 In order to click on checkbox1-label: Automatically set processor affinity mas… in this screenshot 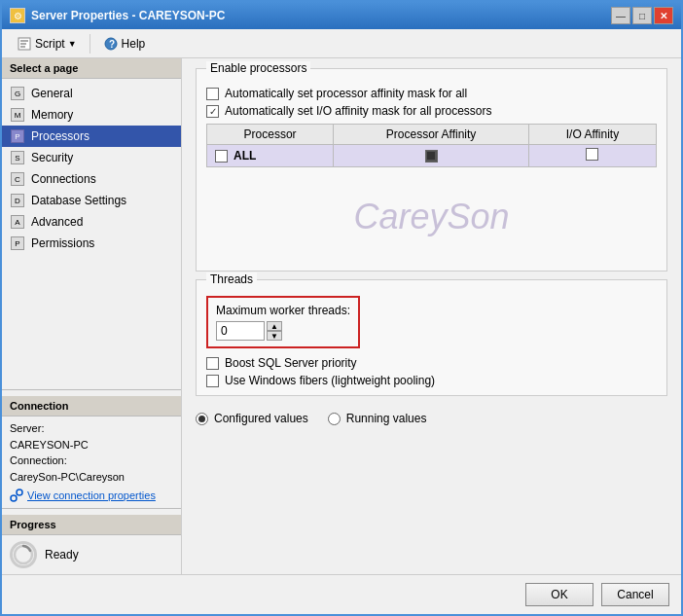, I will do `click(346, 93)`.